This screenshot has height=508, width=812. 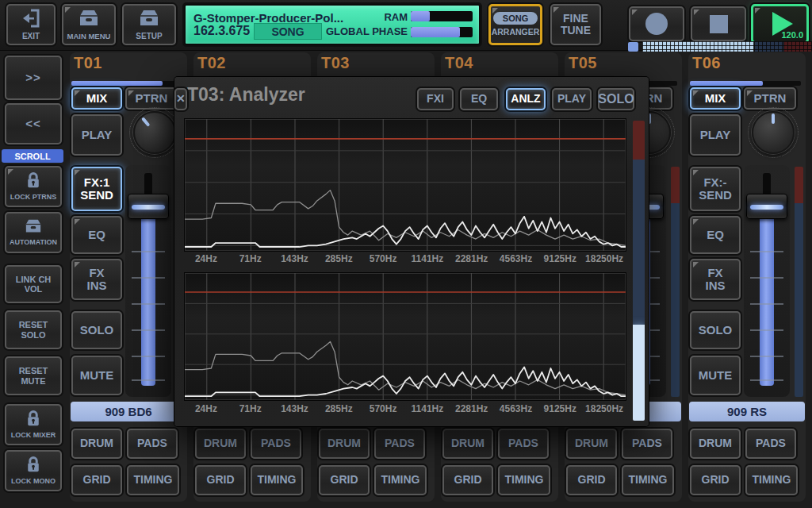 I want to click on scroll-left-button: <<, so click(x=33, y=124).